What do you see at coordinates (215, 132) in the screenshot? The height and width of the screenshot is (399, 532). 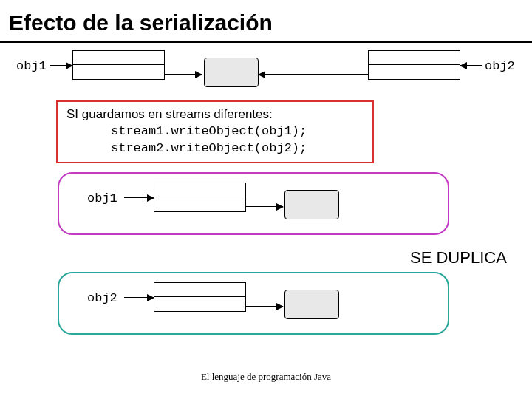 I see `code-box: SI guardamos en streams diferentes: stre…` at bounding box center [215, 132].